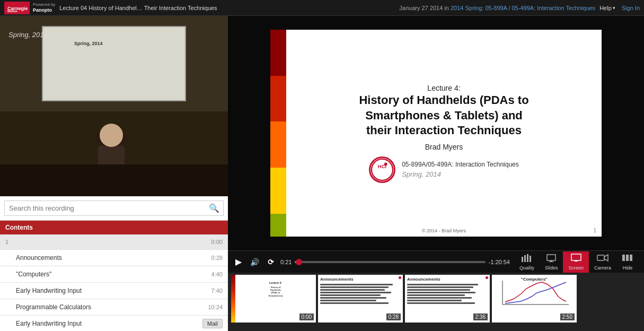 The image size is (644, 331). Describe the element at coordinates (217, 274) in the screenshot. I see `item-time: 4:40` at that location.